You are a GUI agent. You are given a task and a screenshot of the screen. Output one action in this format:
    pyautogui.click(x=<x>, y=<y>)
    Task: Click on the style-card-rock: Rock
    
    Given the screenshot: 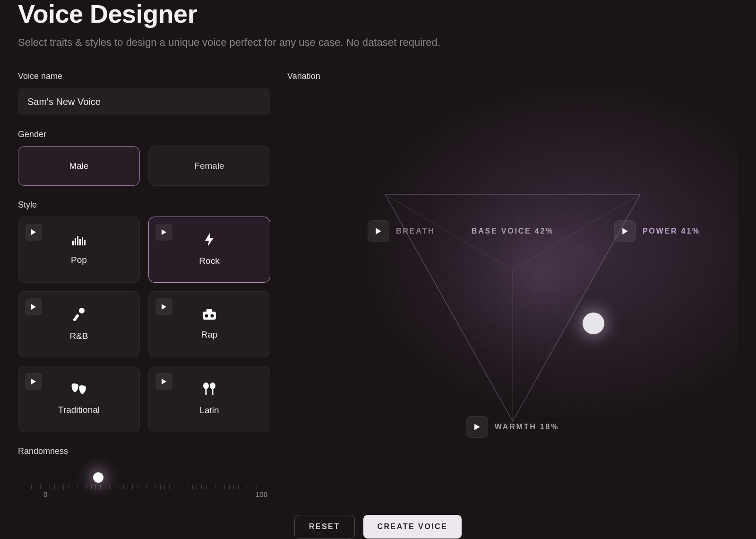 What is the action you would take?
    pyautogui.click(x=209, y=250)
    